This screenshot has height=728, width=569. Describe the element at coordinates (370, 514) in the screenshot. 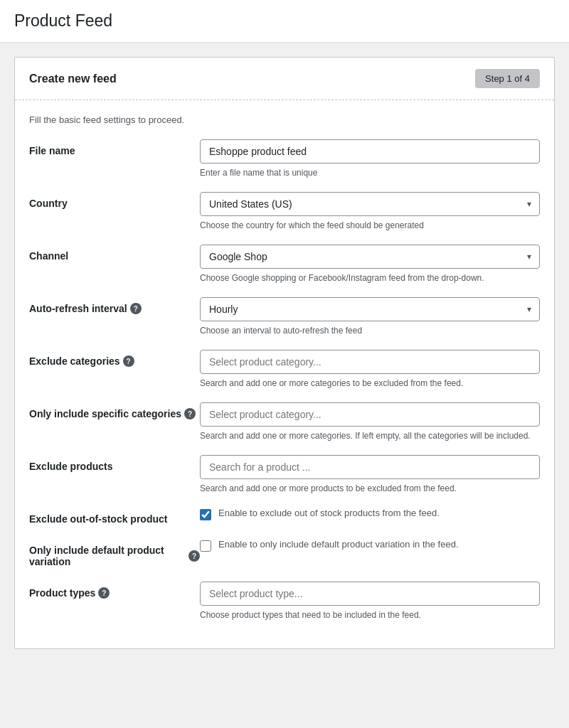

I see `exclude-out-of-stock-control-col: Enable to exclude out of stock products …` at that location.